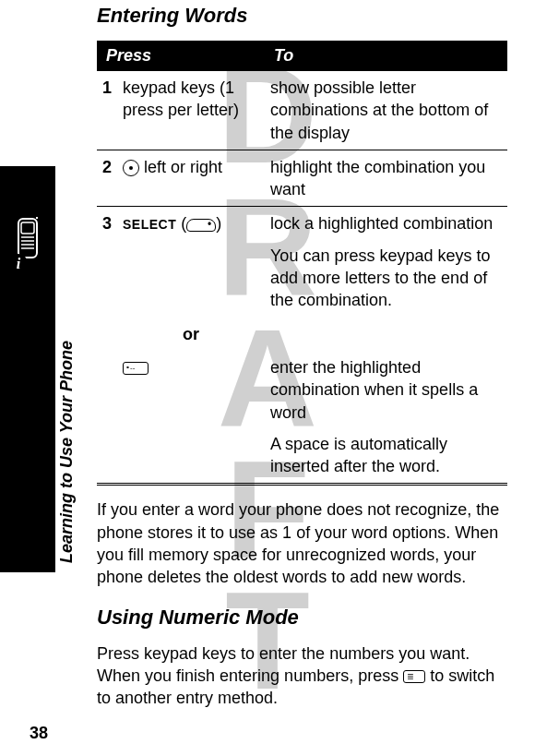 The width and height of the screenshot is (535, 756). What do you see at coordinates (191, 262) in the screenshot?
I see `press-cell: SELECT ()` at bounding box center [191, 262].